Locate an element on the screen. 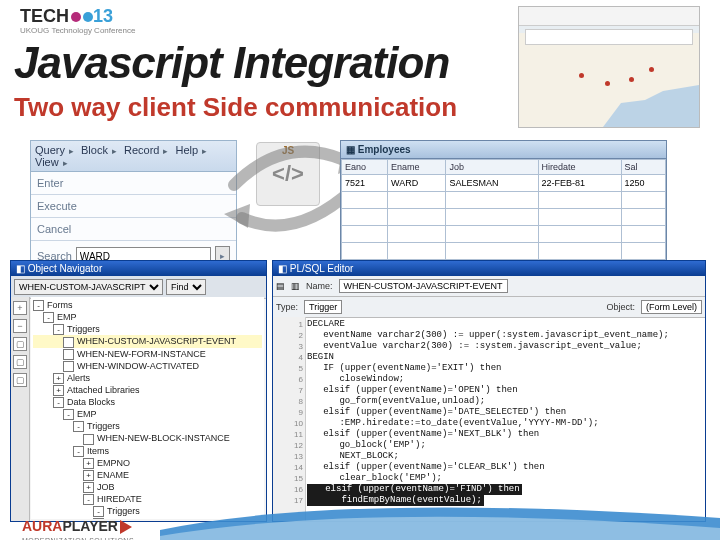 This screenshot has width=720, height=540. table-row: 7521WARDSALESMAN22-FEB-811250 is located at coordinates (504, 184).